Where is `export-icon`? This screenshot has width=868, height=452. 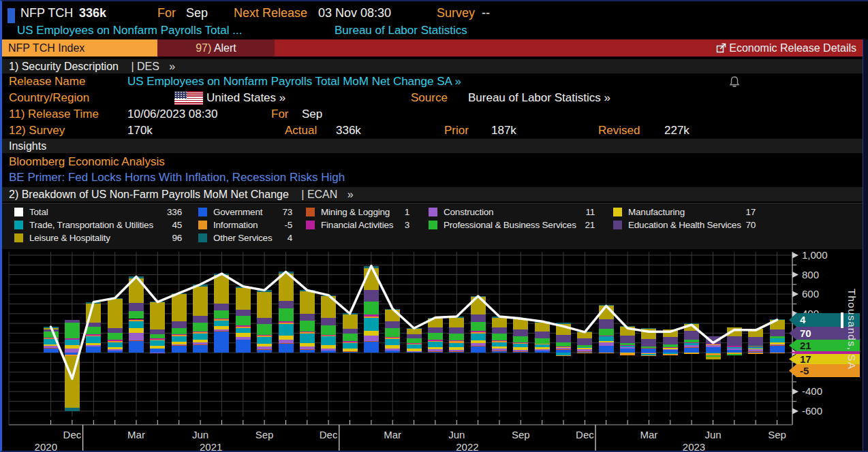 export-icon is located at coordinates (721, 48).